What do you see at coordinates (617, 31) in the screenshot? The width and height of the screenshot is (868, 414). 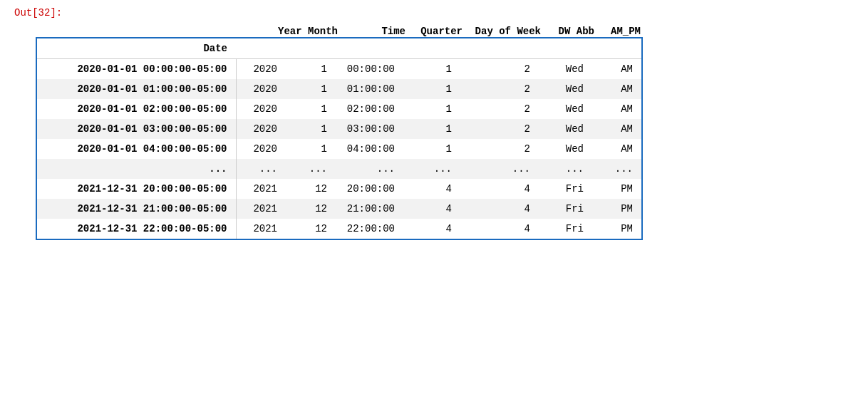 I see `col-header-am-pm: AM_PM` at bounding box center [617, 31].